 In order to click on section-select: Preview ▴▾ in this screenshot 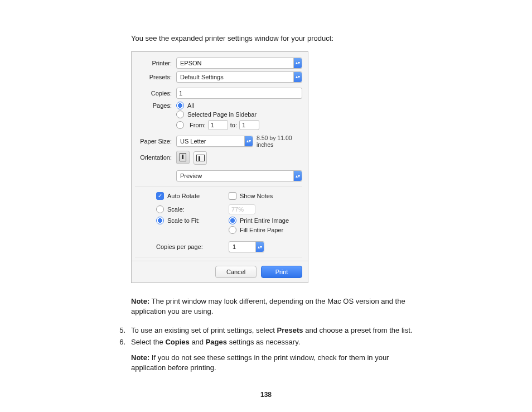, I will do `click(239, 176)`.